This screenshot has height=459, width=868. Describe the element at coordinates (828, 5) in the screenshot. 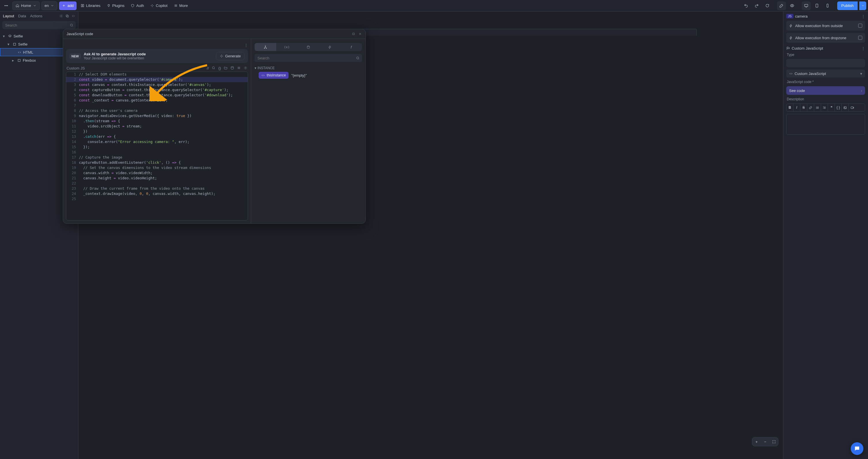

I see `mobile-icon` at that location.